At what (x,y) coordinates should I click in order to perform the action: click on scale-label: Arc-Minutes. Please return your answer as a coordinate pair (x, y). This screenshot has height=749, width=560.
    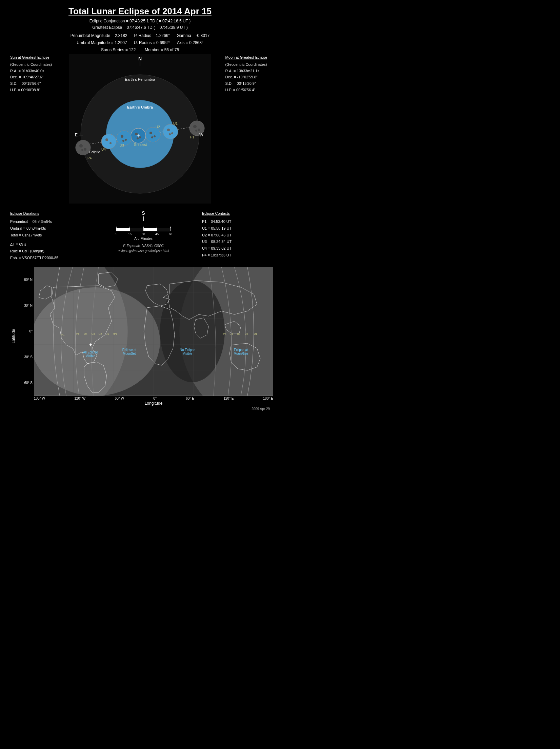
    Looking at the image, I should click on (143, 239).